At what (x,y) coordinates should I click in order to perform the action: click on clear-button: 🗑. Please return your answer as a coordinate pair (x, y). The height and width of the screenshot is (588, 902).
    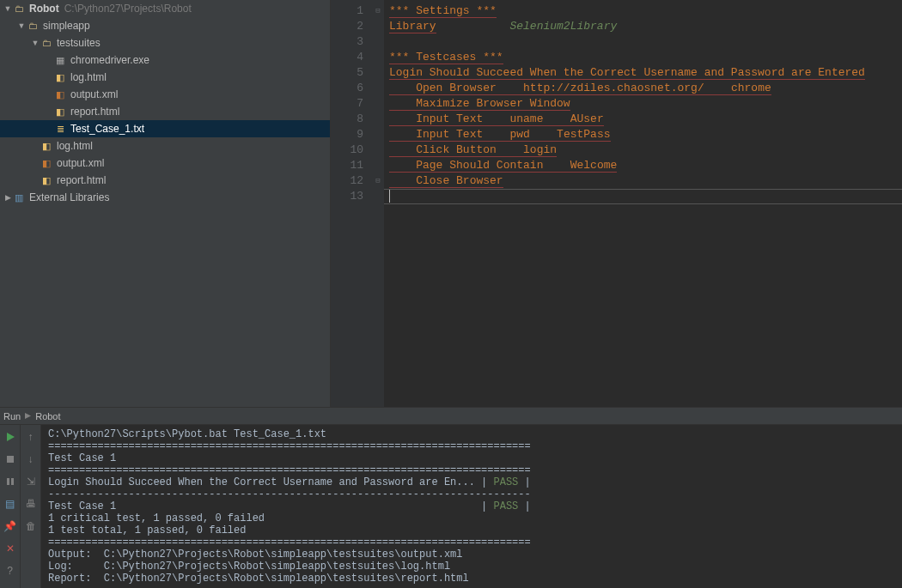
    Looking at the image, I should click on (31, 526).